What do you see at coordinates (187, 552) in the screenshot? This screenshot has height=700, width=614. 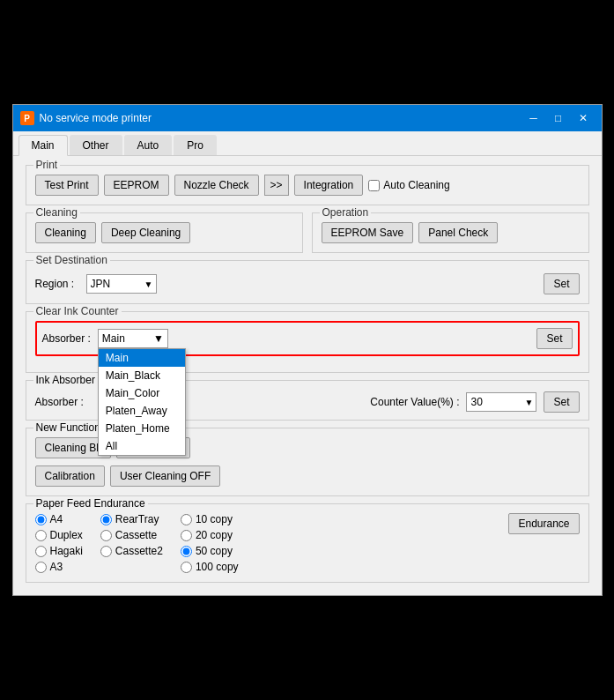 I see `radio-50copy-input` at bounding box center [187, 552].